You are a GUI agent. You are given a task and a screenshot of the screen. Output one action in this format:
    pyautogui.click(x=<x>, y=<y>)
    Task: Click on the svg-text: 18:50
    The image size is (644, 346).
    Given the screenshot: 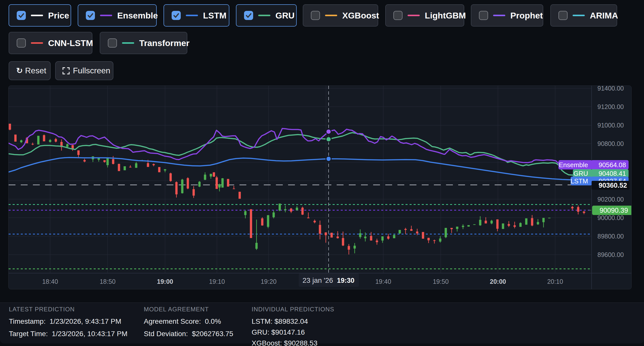 What is the action you would take?
    pyautogui.click(x=108, y=282)
    